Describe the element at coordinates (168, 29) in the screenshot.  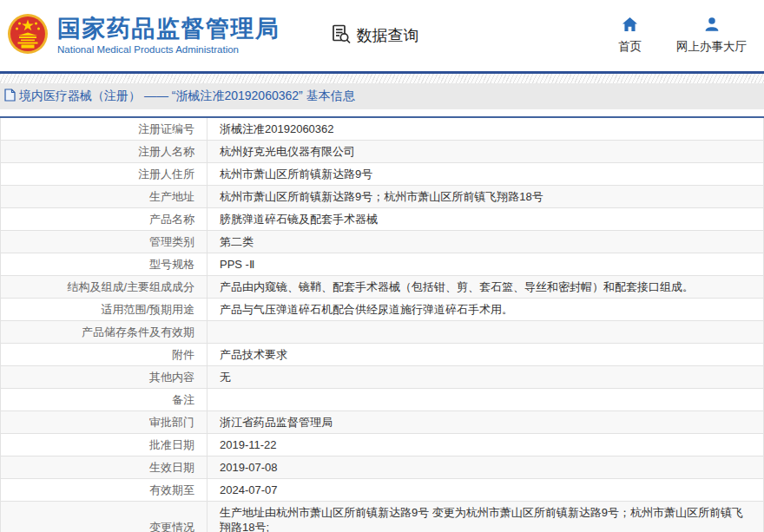
I see `brand-title: 国家药品监督管理局` at that location.